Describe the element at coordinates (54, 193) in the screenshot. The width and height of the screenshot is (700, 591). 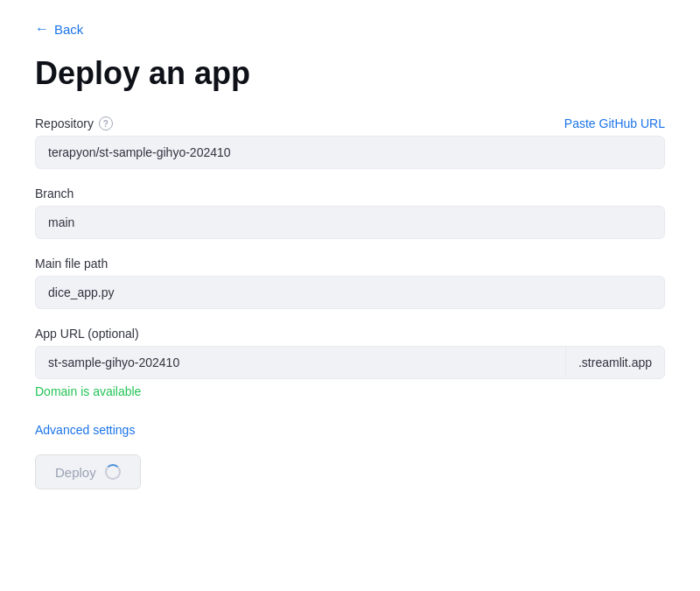
I see `branch-label: Branch` at that location.